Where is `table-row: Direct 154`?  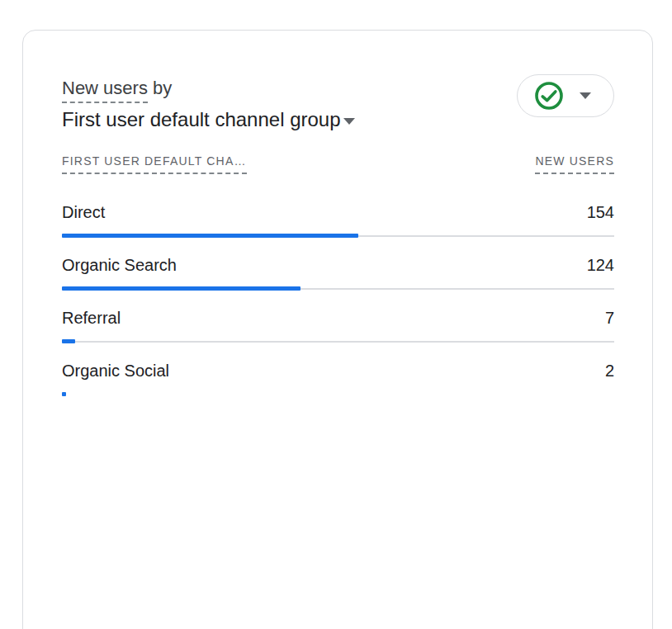 table-row: Direct 154 is located at coordinates (338, 224).